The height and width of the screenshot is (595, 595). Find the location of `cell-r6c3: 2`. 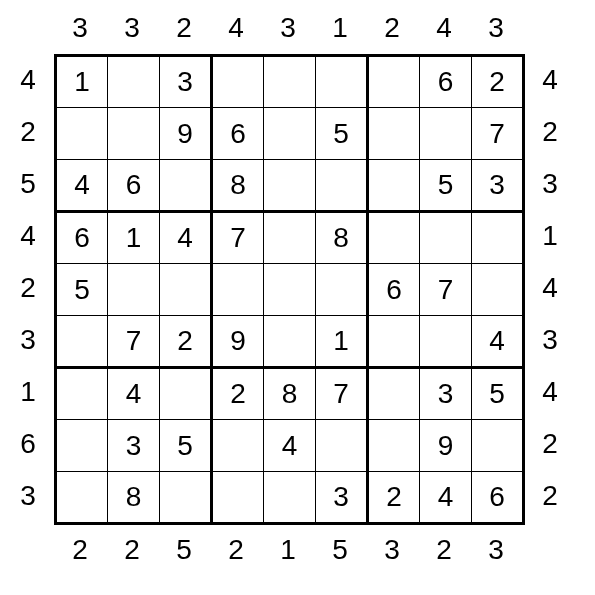

cell-r6c3: 2 is located at coordinates (186, 342).